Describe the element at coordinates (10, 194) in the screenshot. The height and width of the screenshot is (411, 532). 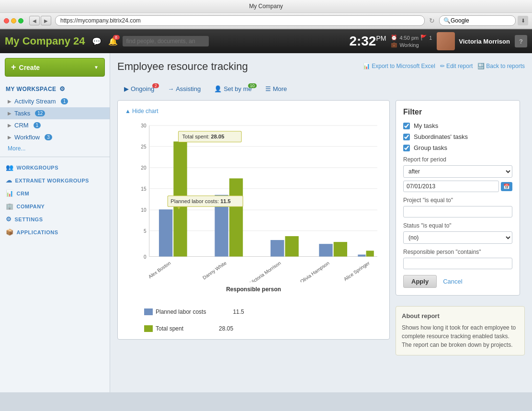
I see `crm-icon: 📊` at that location.